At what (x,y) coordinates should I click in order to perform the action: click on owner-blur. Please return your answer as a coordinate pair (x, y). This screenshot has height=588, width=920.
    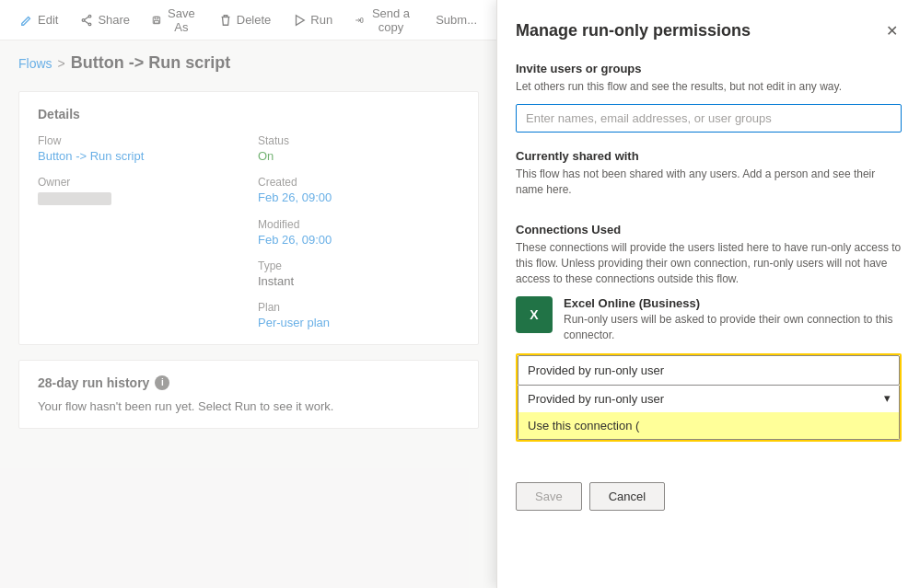
    Looking at the image, I should click on (75, 199).